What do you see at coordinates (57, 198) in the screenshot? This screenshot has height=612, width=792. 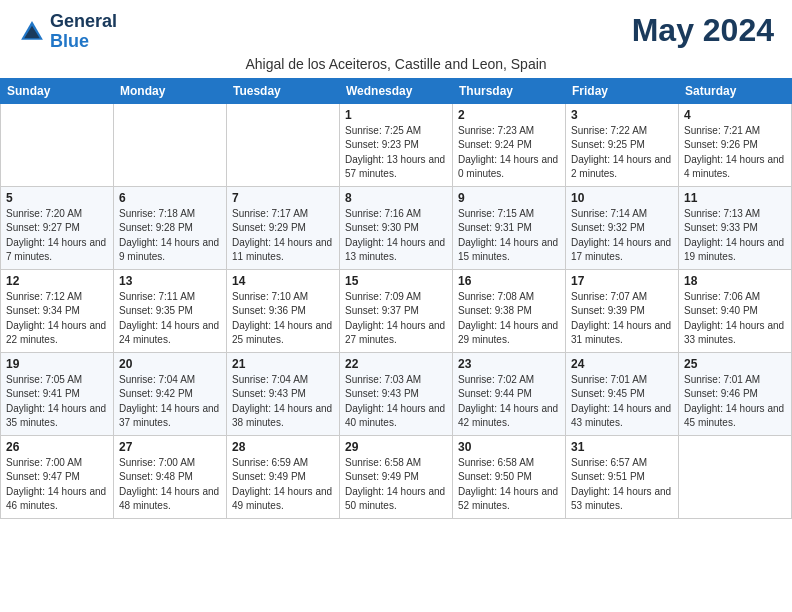 I see `day-number: 5` at bounding box center [57, 198].